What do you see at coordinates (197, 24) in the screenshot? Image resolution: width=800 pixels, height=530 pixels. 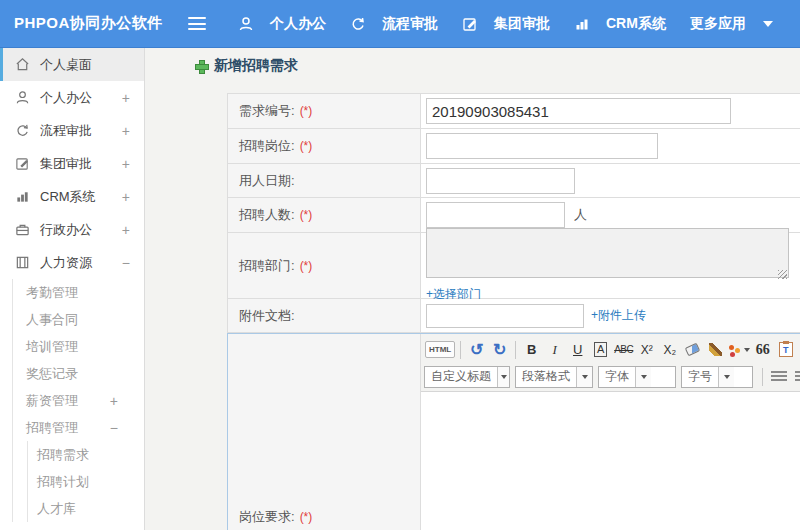 I see `hamburger-icon` at bounding box center [197, 24].